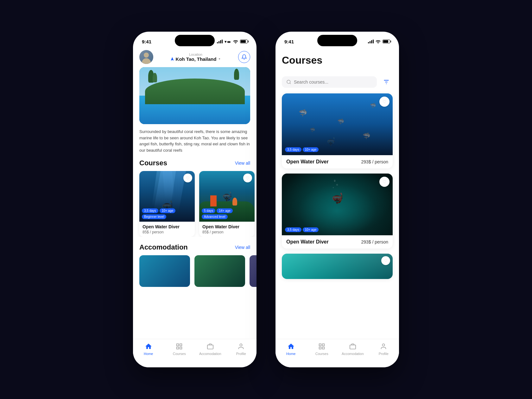 This screenshot has width=532, height=399. What do you see at coordinates (353, 354) in the screenshot?
I see `nav-label-accom-2: Accomodation` at bounding box center [353, 354].